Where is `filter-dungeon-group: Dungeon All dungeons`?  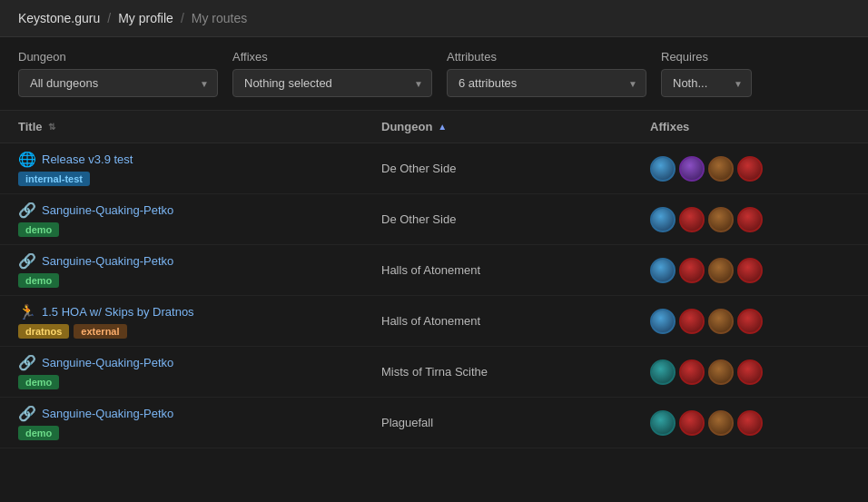
filter-dungeon-group: Dungeon All dungeons is located at coordinates (118, 74).